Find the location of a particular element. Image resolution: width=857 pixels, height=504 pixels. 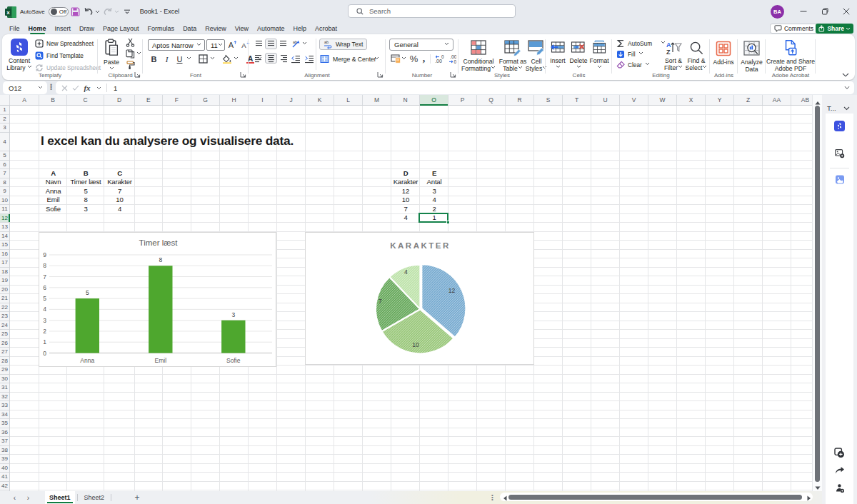

align-right-button is located at coordinates (283, 59).